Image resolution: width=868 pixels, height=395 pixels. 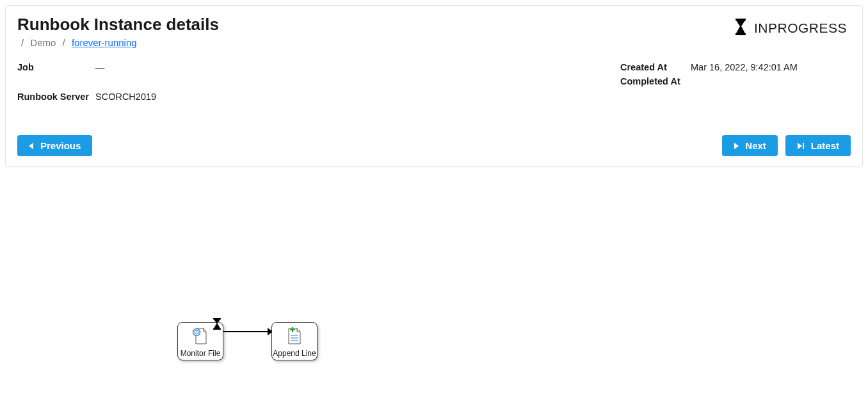 I want to click on previous-button: Previous, so click(x=55, y=146).